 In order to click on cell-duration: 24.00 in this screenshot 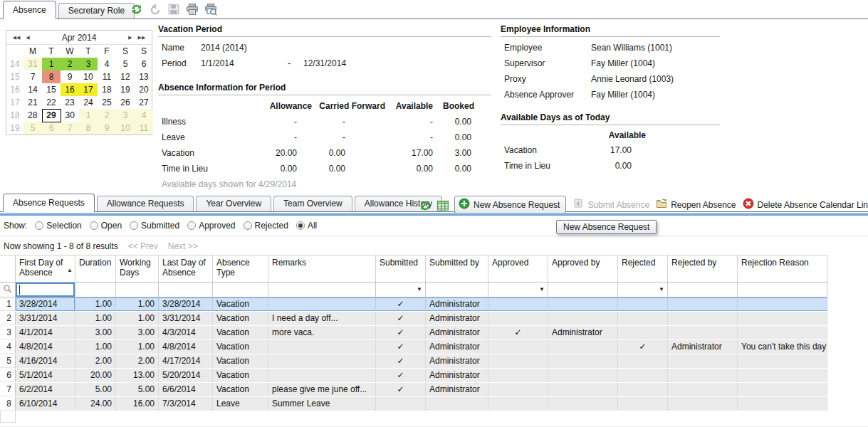, I will do `click(95, 404)`.